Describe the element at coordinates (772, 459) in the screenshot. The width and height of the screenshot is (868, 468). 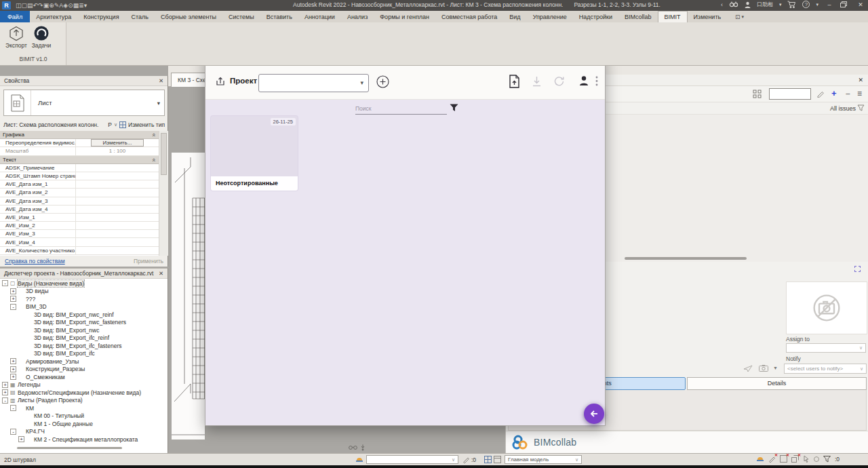
I see `exclude-options-icon` at that location.